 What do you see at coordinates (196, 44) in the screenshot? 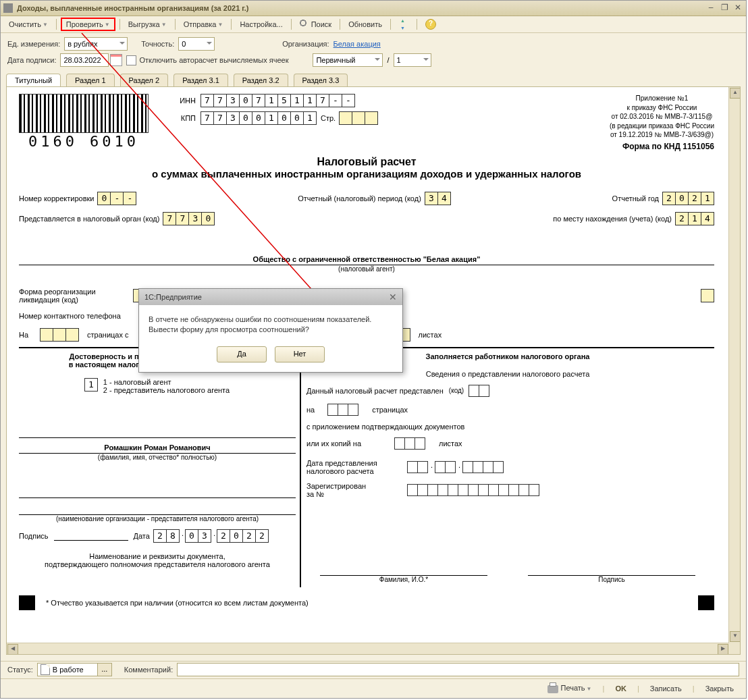
I see `precision-select: 0` at bounding box center [196, 44].